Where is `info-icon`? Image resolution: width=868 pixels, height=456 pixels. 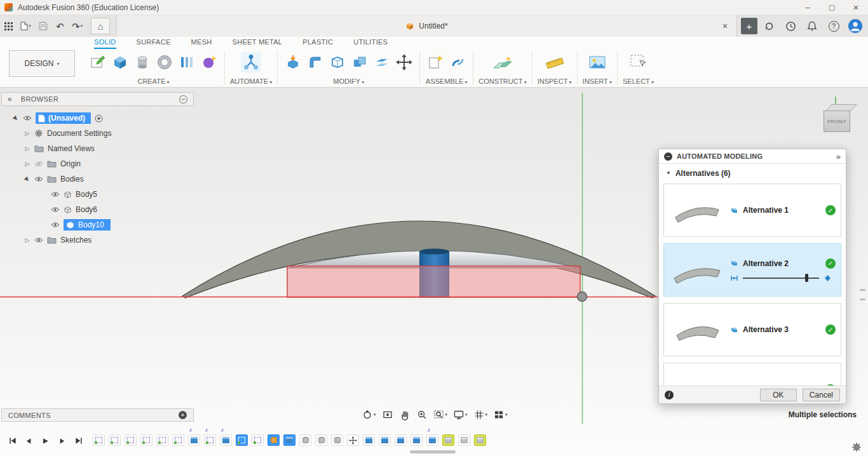
info-icon is located at coordinates (669, 395).